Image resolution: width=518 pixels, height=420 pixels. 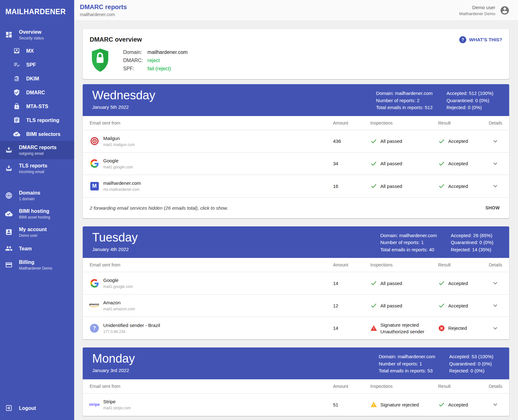 I want to click on sender-domain: mail1.stripe.com, so click(x=117, y=408).